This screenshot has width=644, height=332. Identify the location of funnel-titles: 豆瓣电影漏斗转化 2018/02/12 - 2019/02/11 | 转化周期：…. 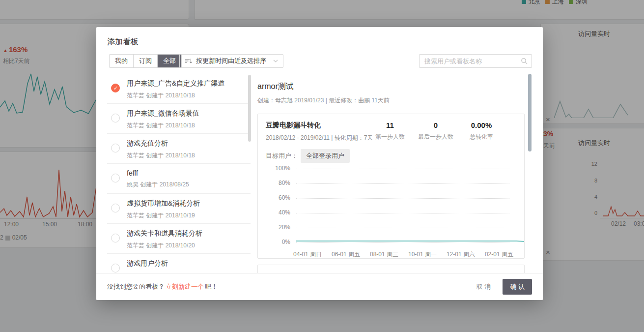
(319, 132).